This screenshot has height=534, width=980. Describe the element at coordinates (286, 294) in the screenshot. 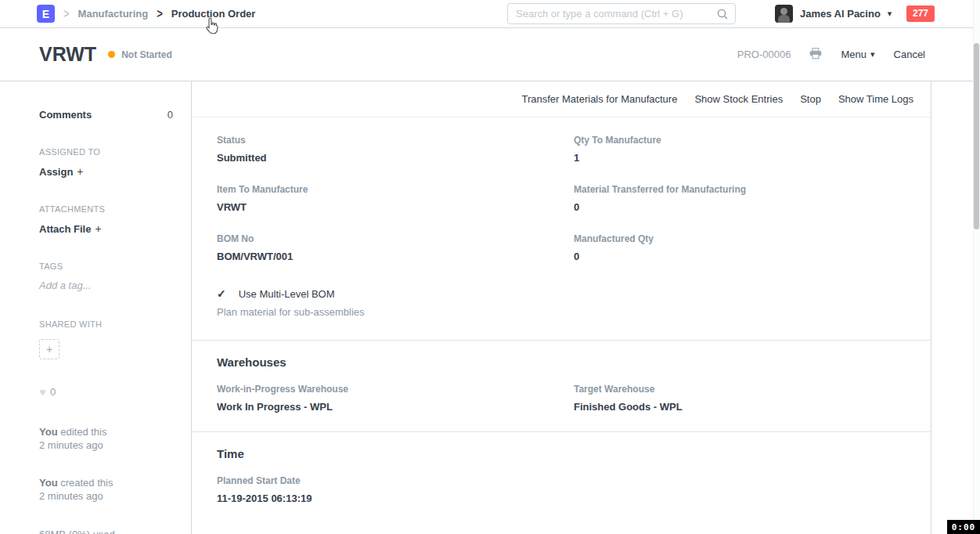

I see `checkbox-label: Use Multi-Level BOM` at that location.